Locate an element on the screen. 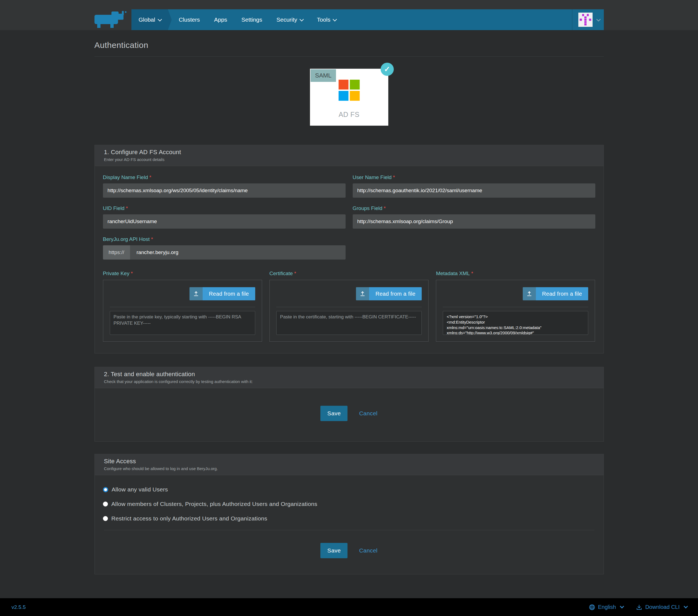 This screenshot has width=698, height=616. section-subtitle: Configure who should be allowed to log i… is located at coordinates (349, 468).